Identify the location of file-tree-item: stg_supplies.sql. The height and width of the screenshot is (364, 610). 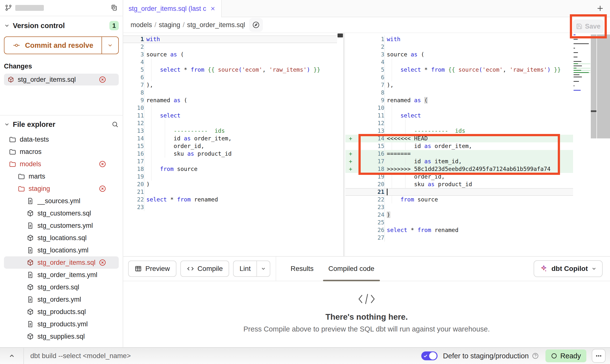
(61, 336).